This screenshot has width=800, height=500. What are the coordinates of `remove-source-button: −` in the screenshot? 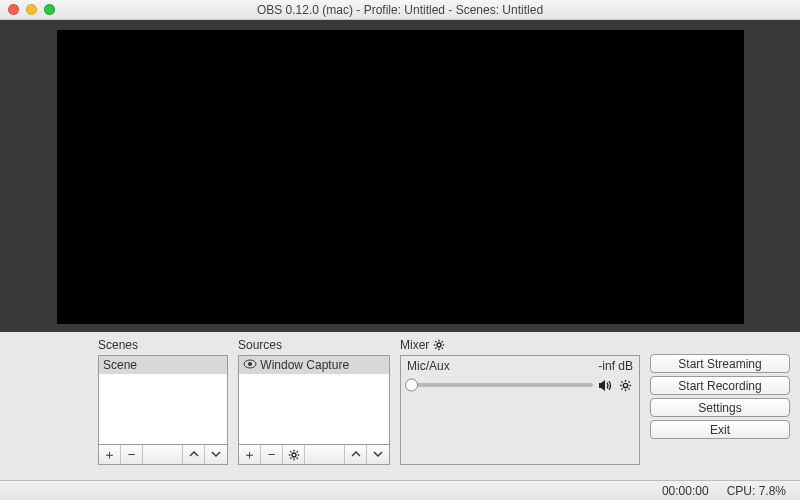 It's located at (272, 454).